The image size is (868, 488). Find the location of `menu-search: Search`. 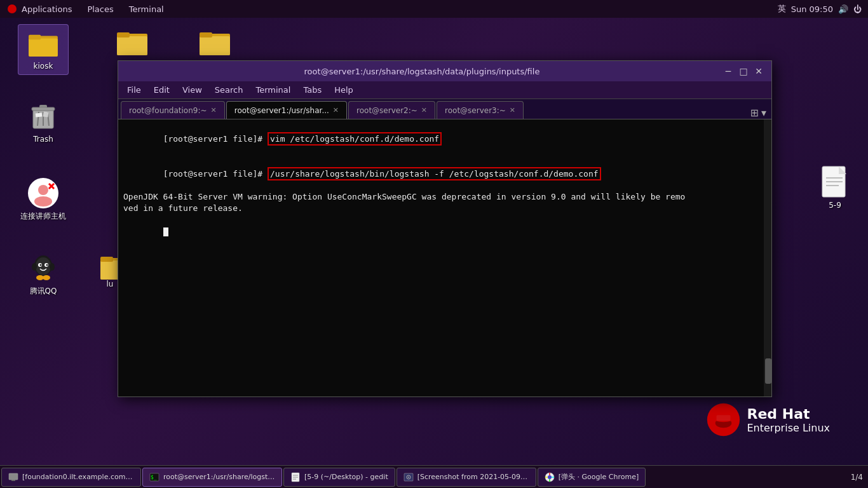

menu-search: Search is located at coordinates (229, 90).